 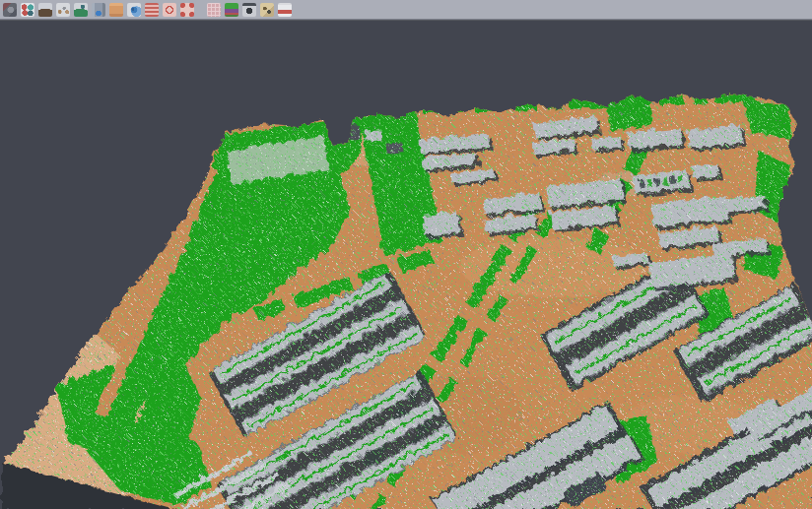 What do you see at coordinates (214, 10) in the screenshot?
I see `grid-icon` at bounding box center [214, 10].